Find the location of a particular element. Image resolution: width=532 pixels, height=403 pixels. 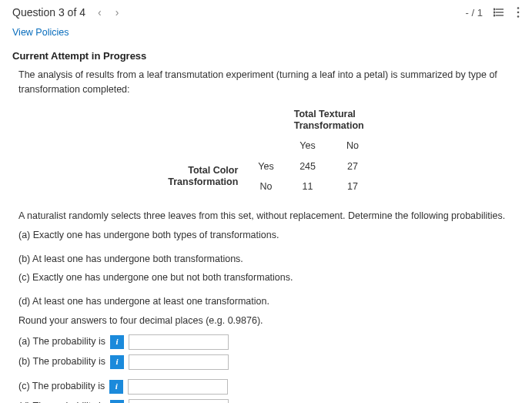

attempt-status: Current Attempt in Progress is located at coordinates (266, 57).